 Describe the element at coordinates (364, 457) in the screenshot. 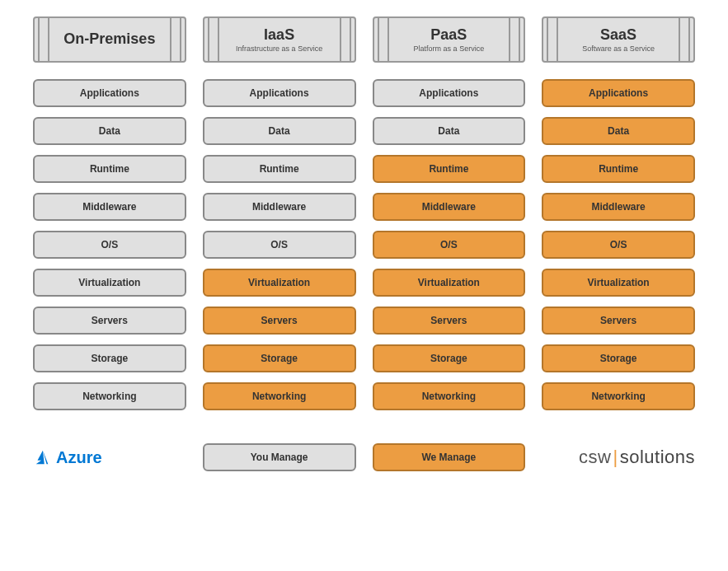

I see `legend-row: Azure You Manage We Manage csw|solutions` at that location.